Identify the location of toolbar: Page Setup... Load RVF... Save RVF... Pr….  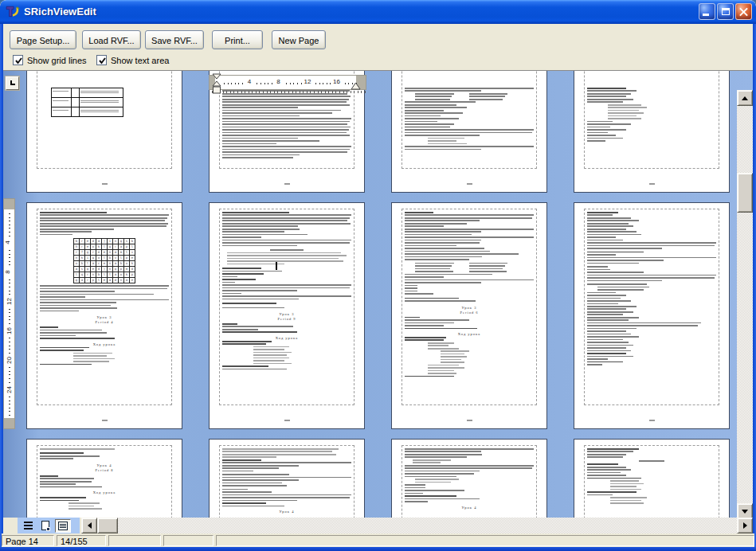
(378, 47).